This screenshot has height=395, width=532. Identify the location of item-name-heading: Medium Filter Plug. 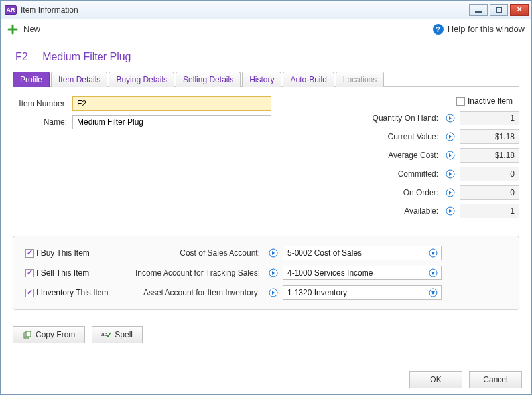
(86, 57).